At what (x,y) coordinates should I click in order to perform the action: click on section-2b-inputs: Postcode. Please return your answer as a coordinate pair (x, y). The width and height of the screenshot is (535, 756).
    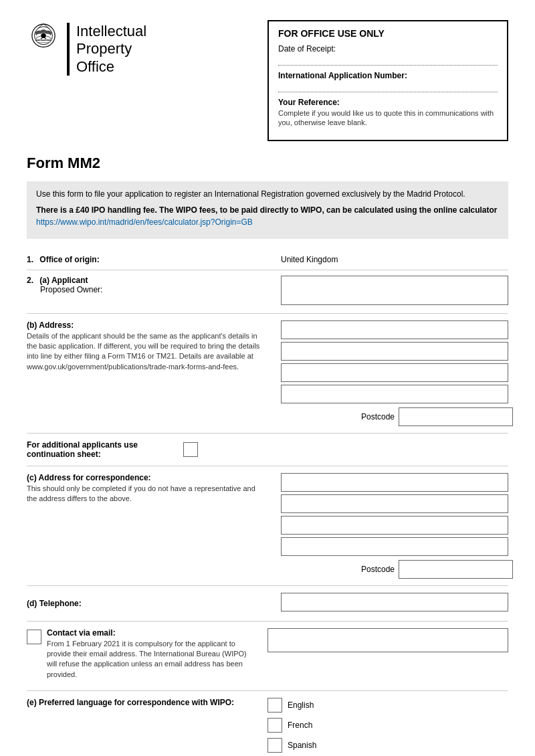
    Looking at the image, I should click on (395, 373).